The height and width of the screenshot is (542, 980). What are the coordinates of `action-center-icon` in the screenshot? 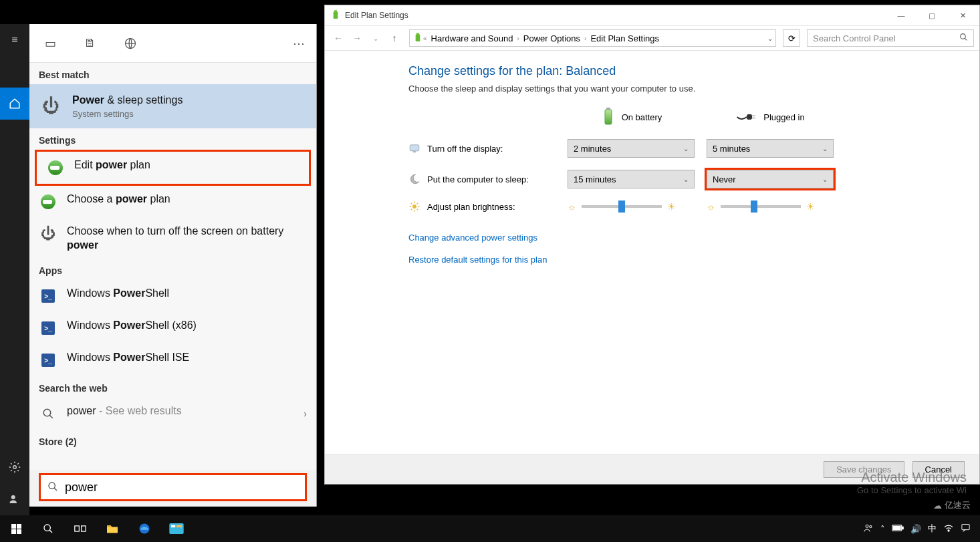 It's located at (965, 529).